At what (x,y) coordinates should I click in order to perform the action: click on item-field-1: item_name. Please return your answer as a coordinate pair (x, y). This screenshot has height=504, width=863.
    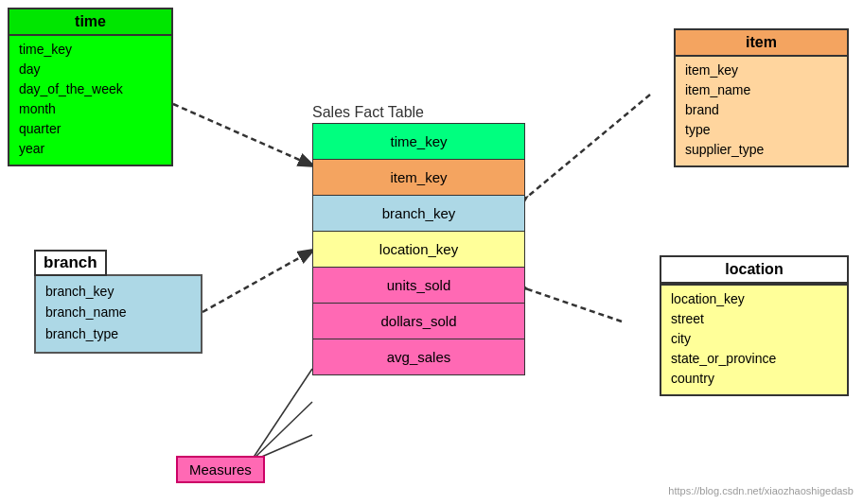
    Looking at the image, I should click on (761, 91).